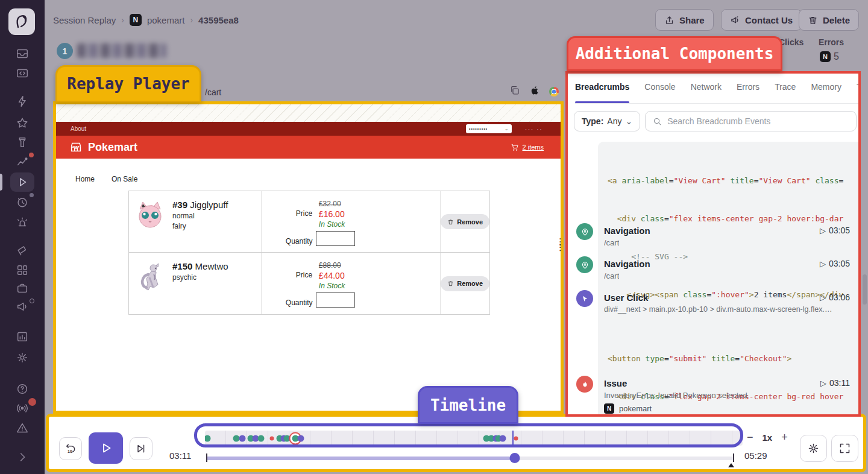 This screenshot has height=474, width=868. I want to click on breadcrumb-root: Session Replay, so click(84, 21).